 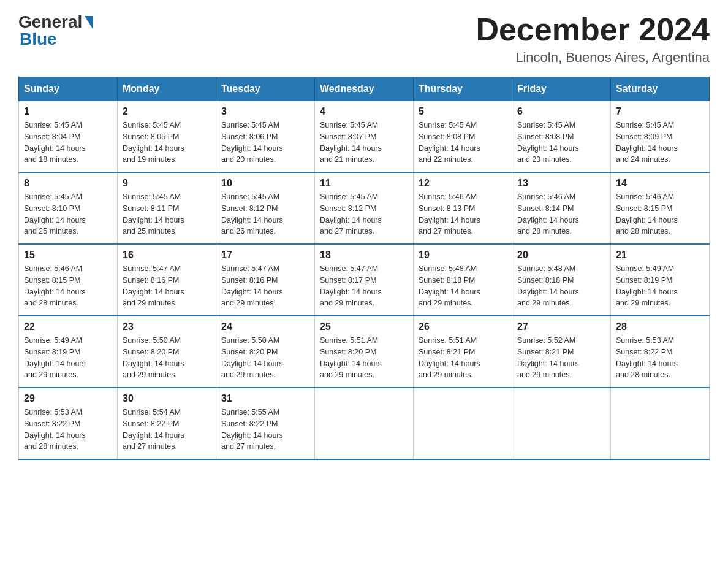 What do you see at coordinates (364, 137) in the screenshot?
I see `calendar-cell: 4Sunrise: 5:45 AMSunset: 8:07 PMDaylight…` at bounding box center [364, 137].